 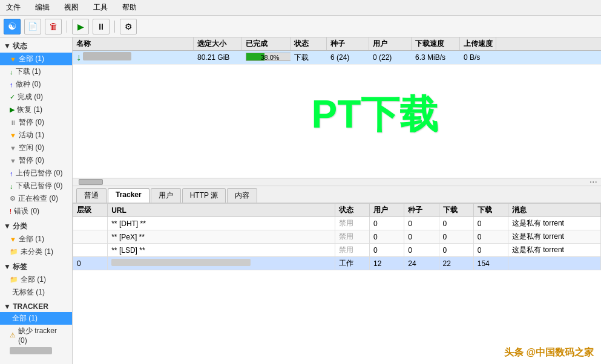 What do you see at coordinates (490, 210) in the screenshot?
I see `th-t-dl2: 下载` at bounding box center [490, 210].